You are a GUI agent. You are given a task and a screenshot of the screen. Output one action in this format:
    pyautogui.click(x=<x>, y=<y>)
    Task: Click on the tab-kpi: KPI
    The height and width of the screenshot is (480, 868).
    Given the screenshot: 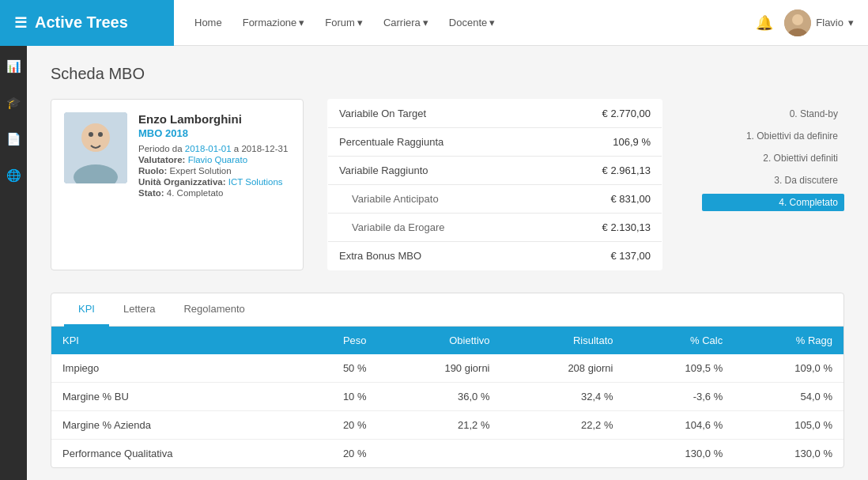 What is the action you would take?
    pyautogui.click(x=87, y=310)
    